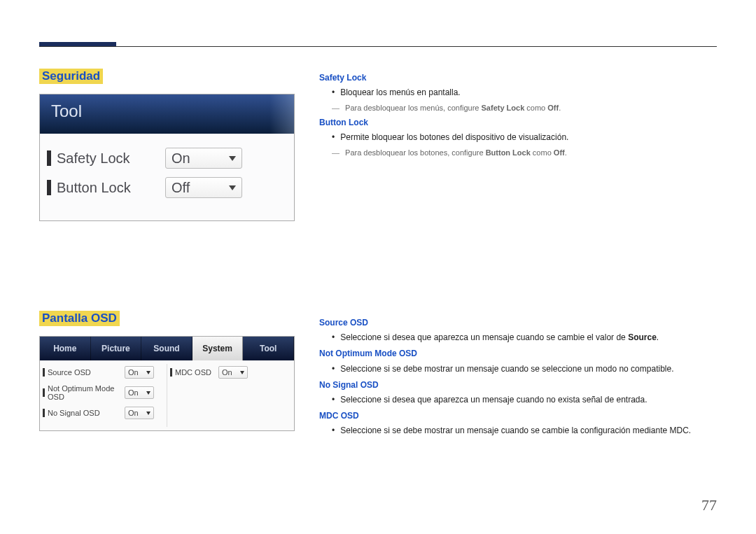 The image size is (756, 534). I want to click on button-lock-heading: Button Lock, so click(513, 123).